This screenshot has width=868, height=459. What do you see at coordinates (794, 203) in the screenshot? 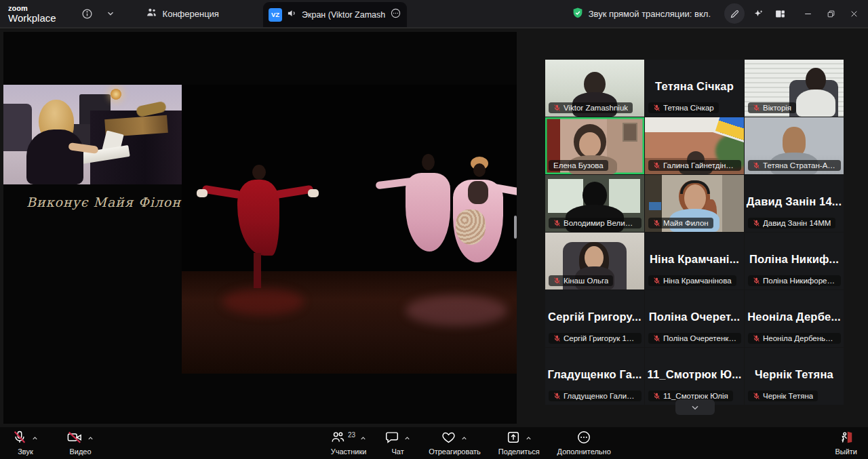
I see `participant-tile: Давид Занін 14... Давид Занін 14ММ` at bounding box center [794, 203].